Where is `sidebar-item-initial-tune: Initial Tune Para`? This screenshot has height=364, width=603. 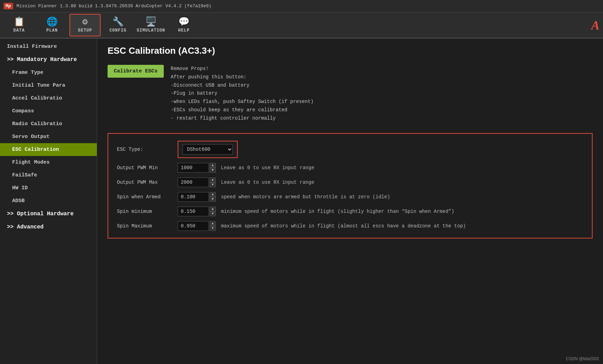
sidebar-item-initial-tune: Initial Tune Para is located at coordinates (49, 85).